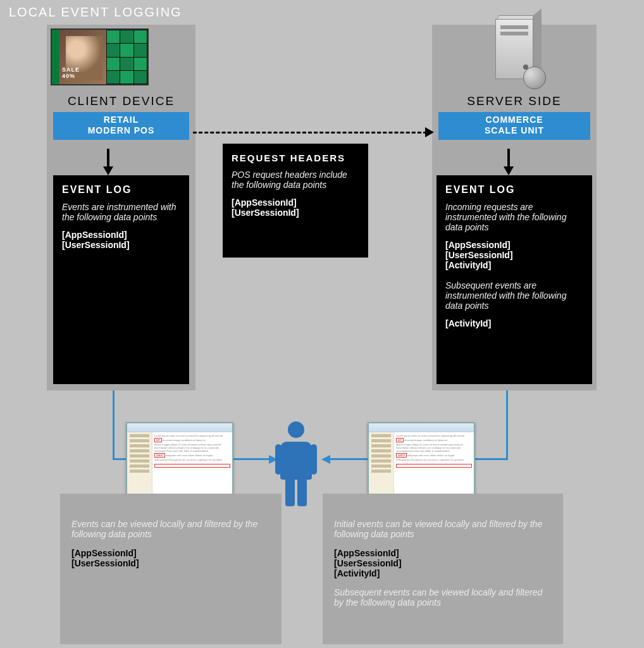  Describe the element at coordinates (514, 280) in the screenshot. I see `server-event-log: EVENT LOG Incoming requests are instrume…` at that location.